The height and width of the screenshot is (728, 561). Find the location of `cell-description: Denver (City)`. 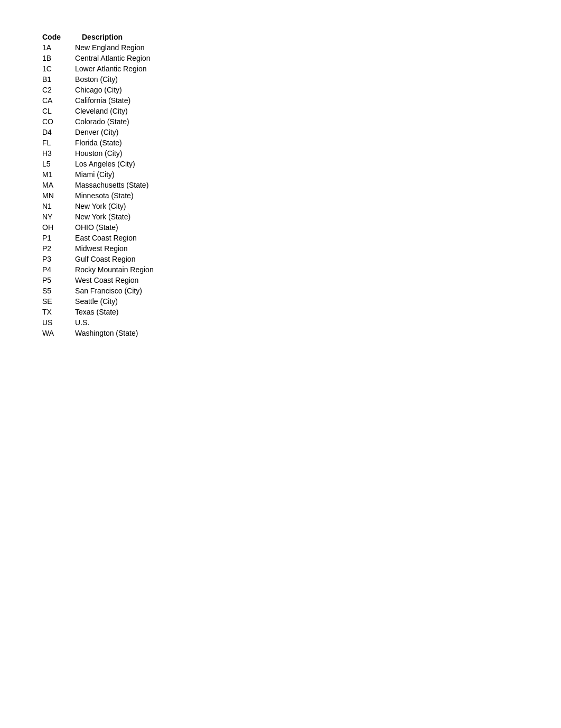

cell-description: Denver (City) is located at coordinates (114, 132).